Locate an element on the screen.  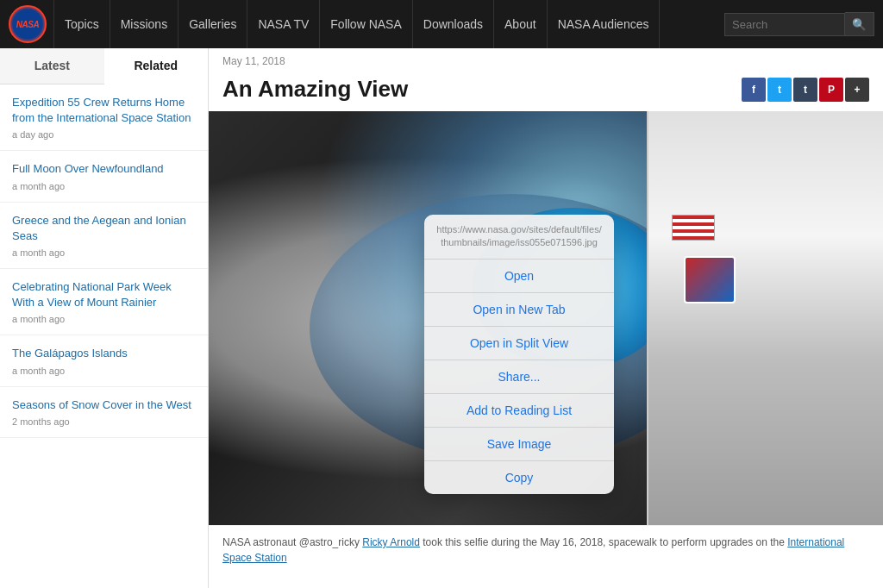
context-menu-open-new-tab: Open in New Tab is located at coordinates (519, 310).